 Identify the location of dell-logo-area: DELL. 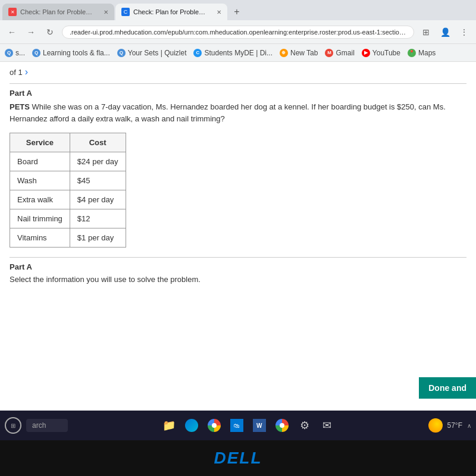
(238, 458).